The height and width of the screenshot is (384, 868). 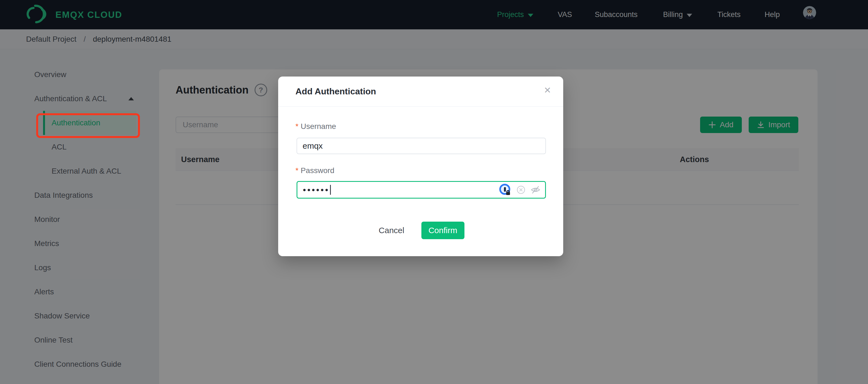 What do you see at coordinates (521, 190) in the screenshot?
I see `clear-icon` at bounding box center [521, 190].